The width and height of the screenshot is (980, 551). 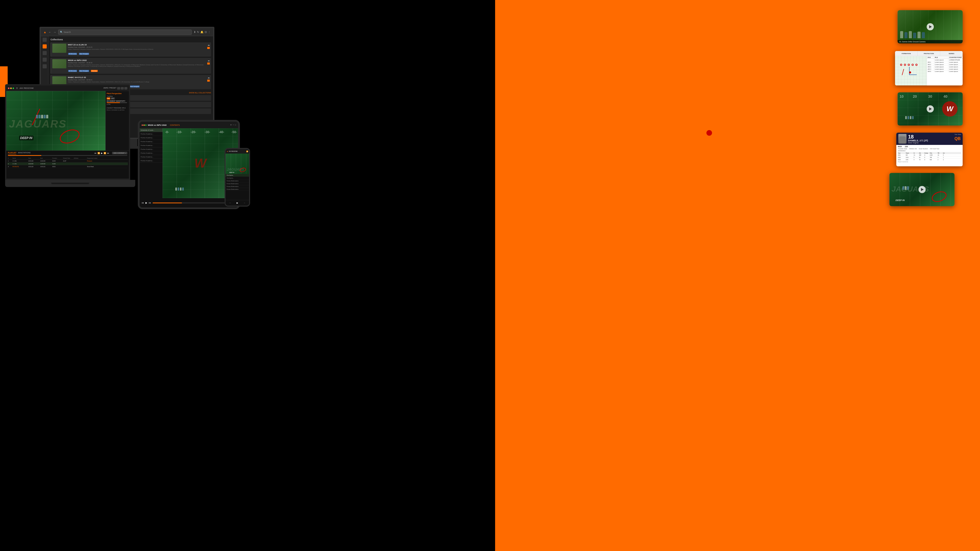 I want to click on playlist-row-3: 3PA ROUTE10:31:2010:31:2100:01Scout Road, so click(x=68, y=167).